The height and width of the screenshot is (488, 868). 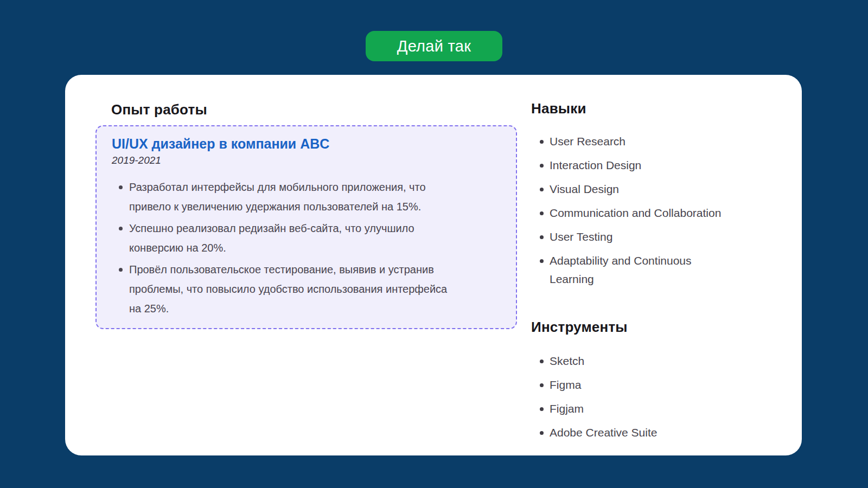 What do you see at coordinates (306, 248) in the screenshot?
I see `achievements-list: Разработал интерфейсы для мобильного при…` at bounding box center [306, 248].